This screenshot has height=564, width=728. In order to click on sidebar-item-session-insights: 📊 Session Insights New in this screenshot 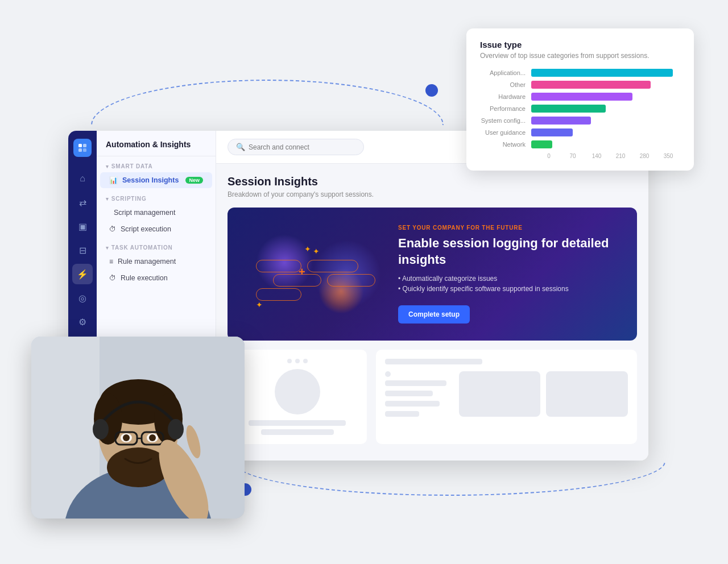, I will do `click(156, 180)`.